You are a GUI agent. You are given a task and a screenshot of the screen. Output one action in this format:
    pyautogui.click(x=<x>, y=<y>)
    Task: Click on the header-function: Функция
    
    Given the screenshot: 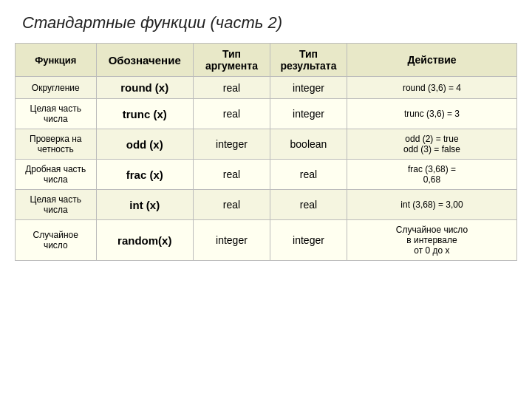 What is the action you would take?
    pyautogui.click(x=56, y=61)
    